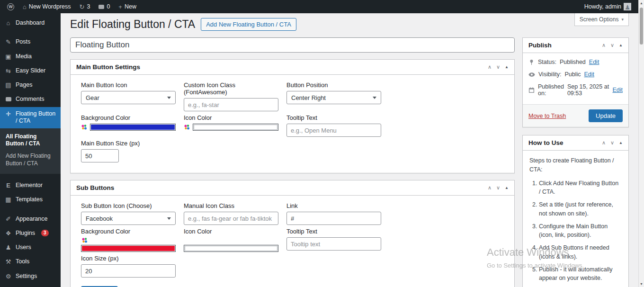  I want to click on sidebar-item-easy-slider: ⇆ Easy Slider, so click(30, 71).